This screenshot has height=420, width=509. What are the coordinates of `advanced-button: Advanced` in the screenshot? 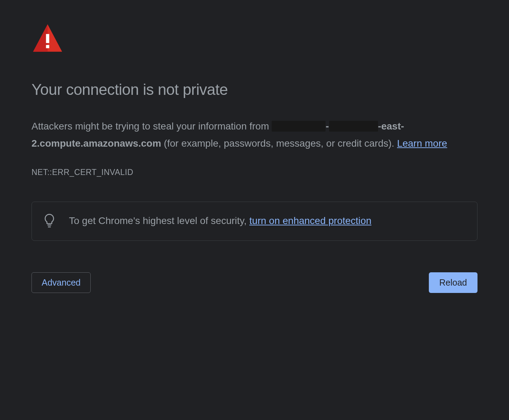 It's located at (61, 283).